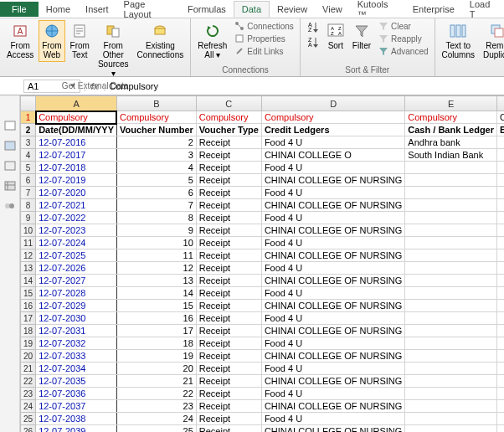 The height and width of the screenshot is (432, 504). I want to click on cell: 4, so click(156, 167).